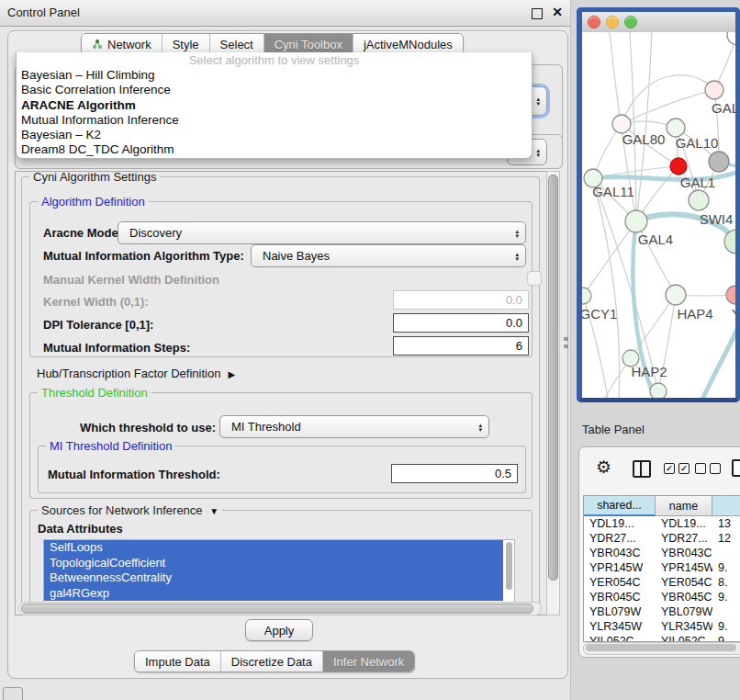 Image resolution: width=740 pixels, height=700 pixels. Describe the element at coordinates (604, 467) in the screenshot. I see `gear-icon: ⚙` at that location.